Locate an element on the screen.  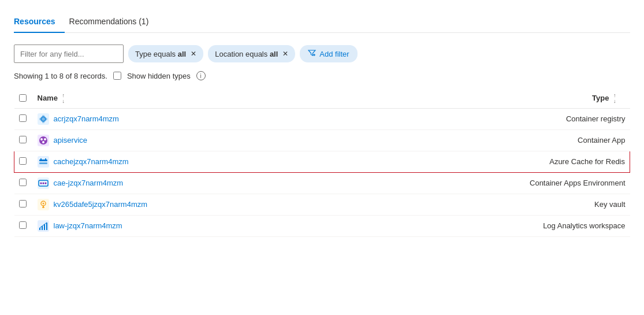
tabs-container: Resources Recommendations (1) is located at coordinates (322, 22).